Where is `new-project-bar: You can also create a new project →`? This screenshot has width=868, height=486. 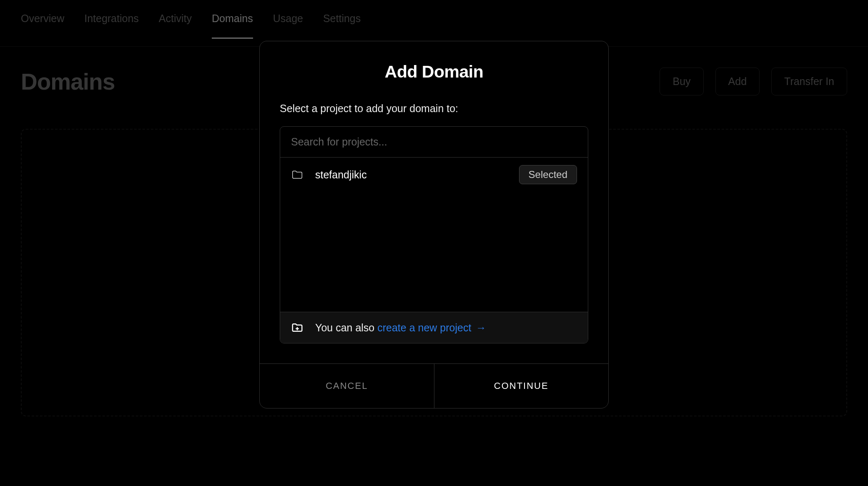 new-project-bar: You can also create a new project → is located at coordinates (434, 328).